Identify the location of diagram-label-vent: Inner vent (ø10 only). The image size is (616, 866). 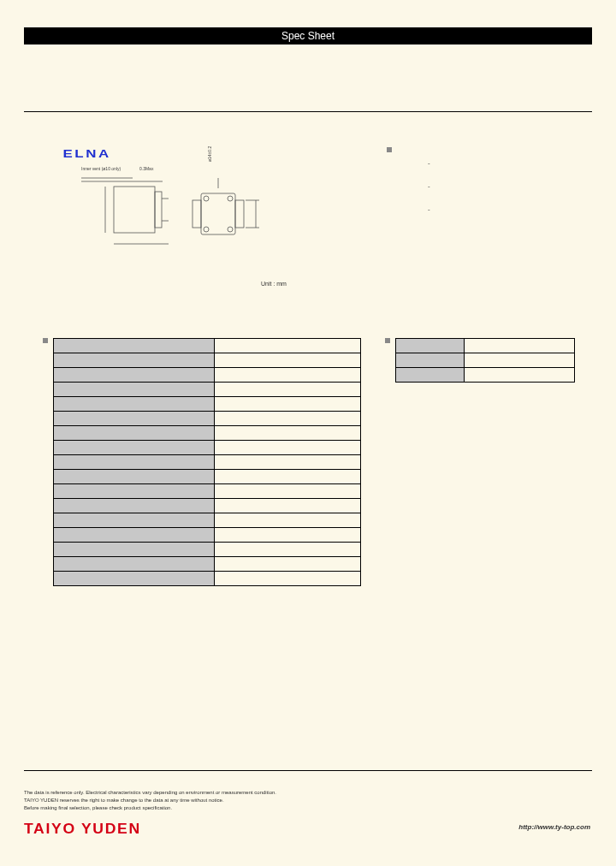
(101, 169).